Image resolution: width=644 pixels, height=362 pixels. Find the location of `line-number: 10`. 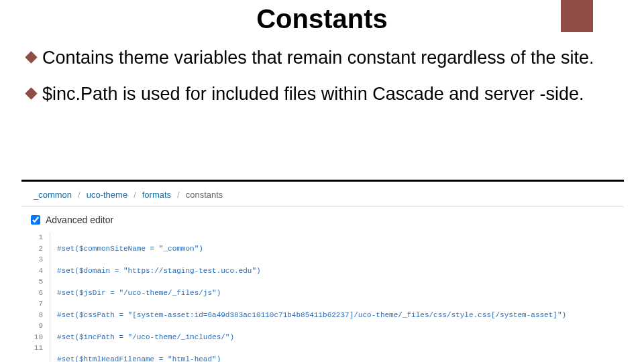

line-number: 10 is located at coordinates (37, 338).